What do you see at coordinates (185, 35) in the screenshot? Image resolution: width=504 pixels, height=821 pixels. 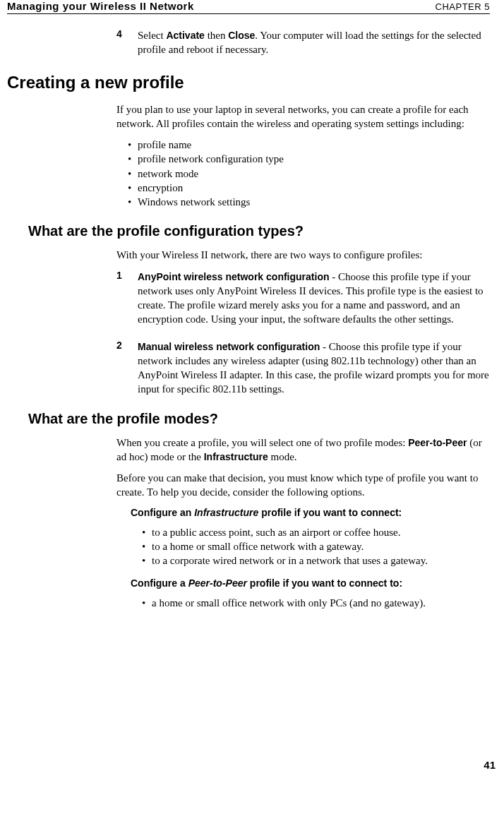 I see `activate-label: Activate` at bounding box center [185, 35].